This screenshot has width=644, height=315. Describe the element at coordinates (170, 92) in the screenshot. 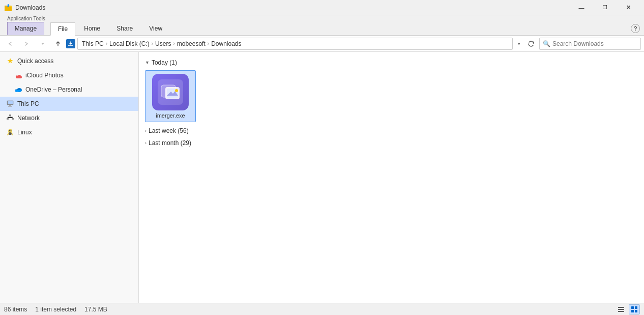

I see `imerger-app-icon` at that location.